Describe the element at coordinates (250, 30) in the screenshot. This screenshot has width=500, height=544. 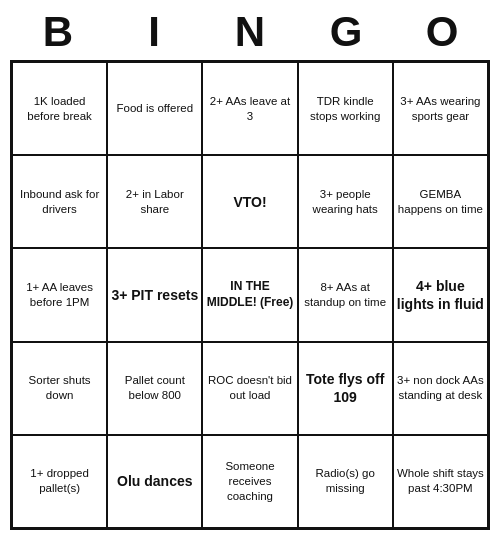
I see `bingo-header: BINGO` at that location.